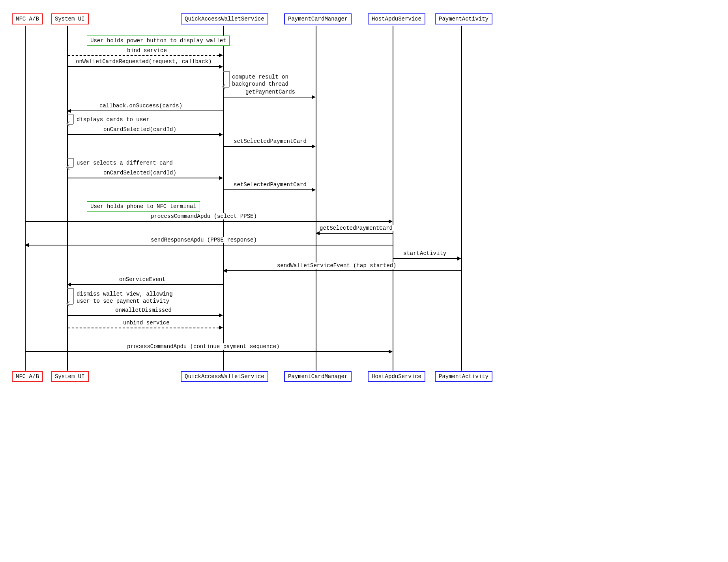 The height and width of the screenshot is (562, 728). I want to click on label-displays-cards: displays cards to user, so click(113, 120).